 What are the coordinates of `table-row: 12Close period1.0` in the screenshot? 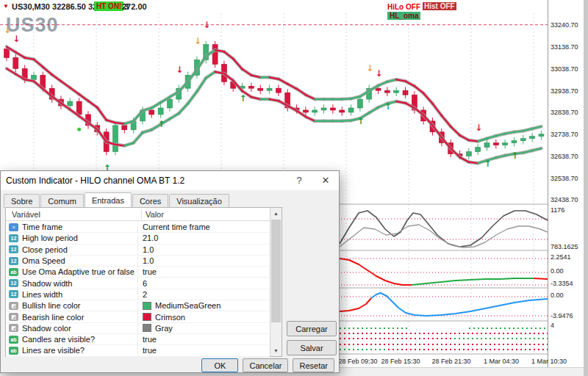 It's located at (138, 250).